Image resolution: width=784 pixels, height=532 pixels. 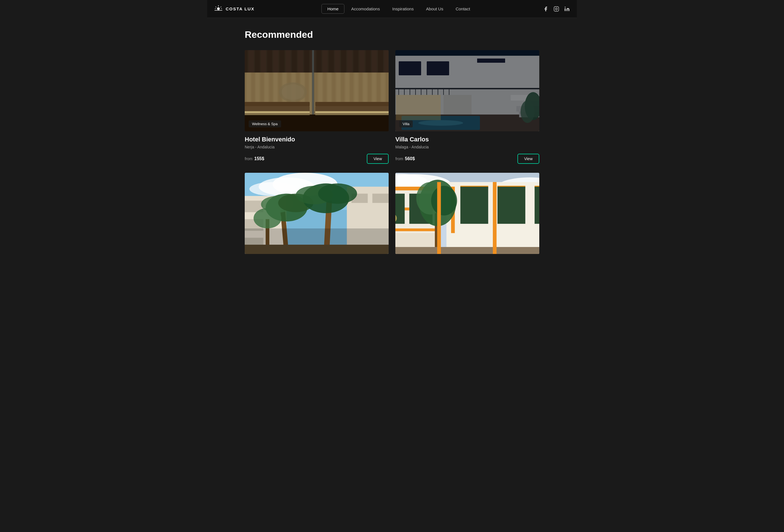 I want to click on brand-icon, so click(x=219, y=9).